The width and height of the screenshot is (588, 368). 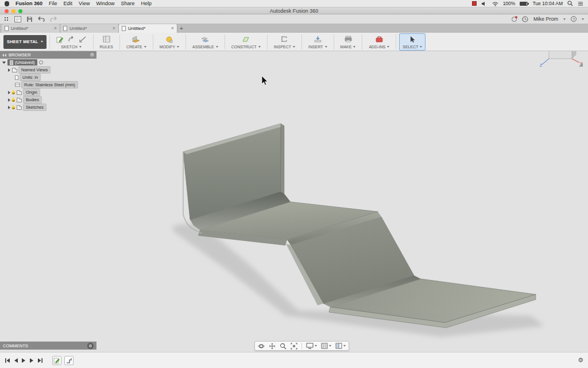 What do you see at coordinates (105, 3) in the screenshot?
I see `menu-window: Window` at bounding box center [105, 3].